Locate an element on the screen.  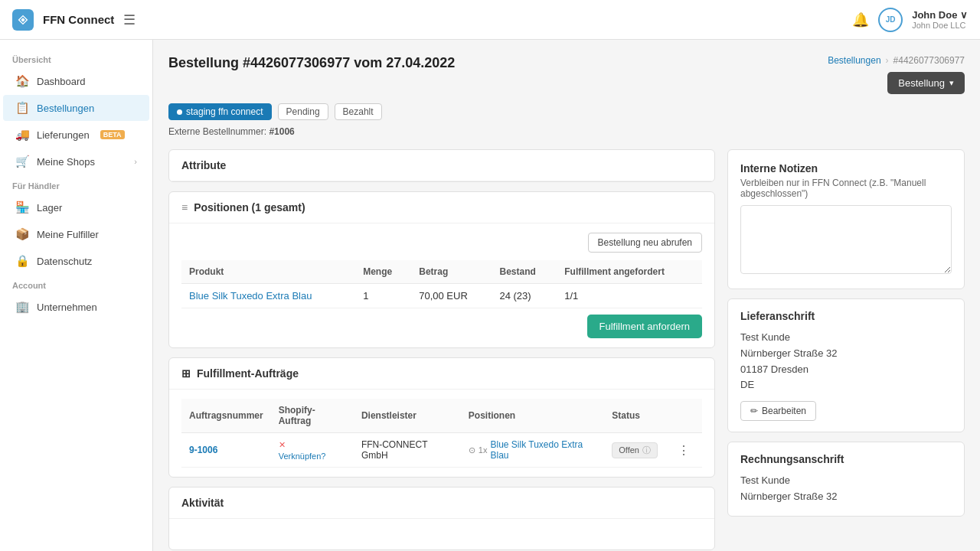
table-row: Blue Silk Tuxedo Extra Blau 1 70,00 EUR … is located at coordinates (442, 296).